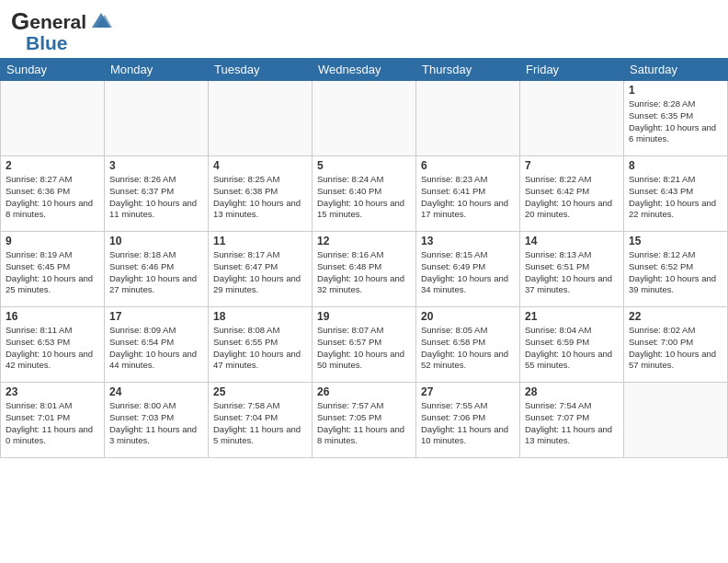  Describe the element at coordinates (469, 70) in the screenshot. I see `day-header-thursday: Thursday` at that location.